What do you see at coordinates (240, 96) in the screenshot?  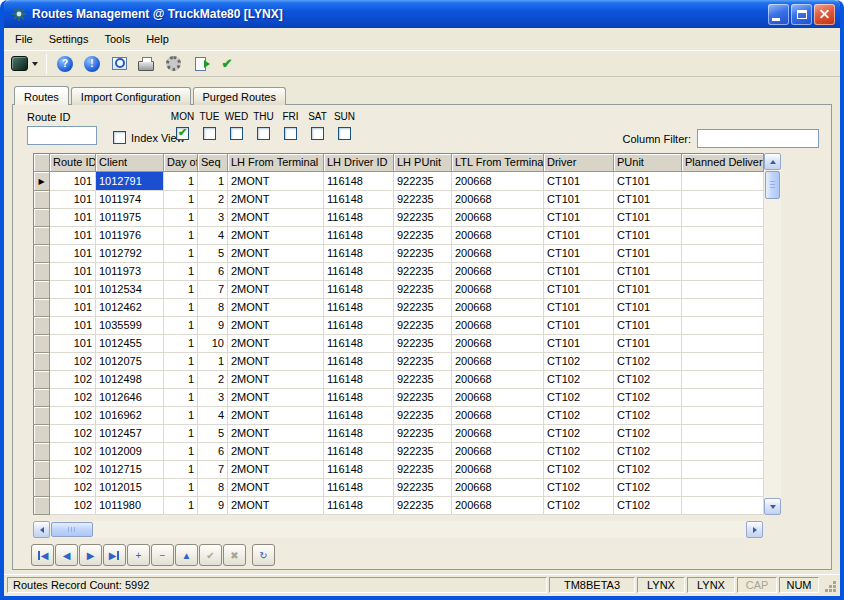 I see `tab-purged-routes: Purged Routes` at bounding box center [240, 96].